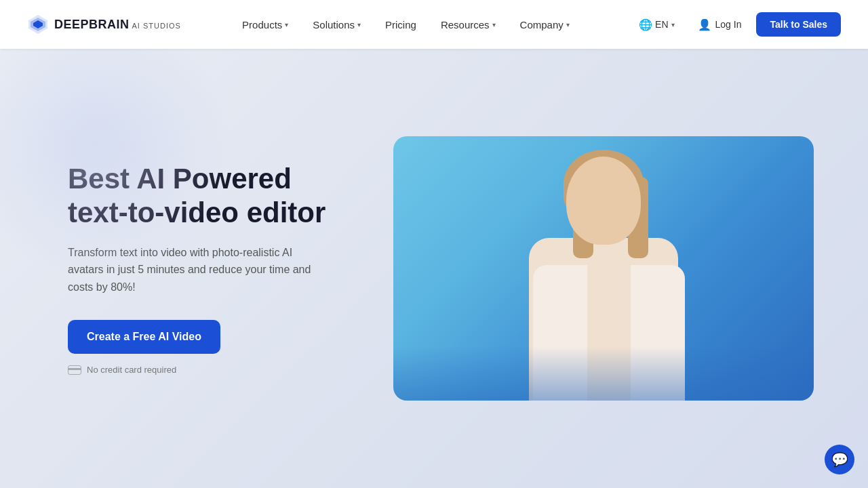  Describe the element at coordinates (38, 24) in the screenshot. I see `logo-icon` at that location.